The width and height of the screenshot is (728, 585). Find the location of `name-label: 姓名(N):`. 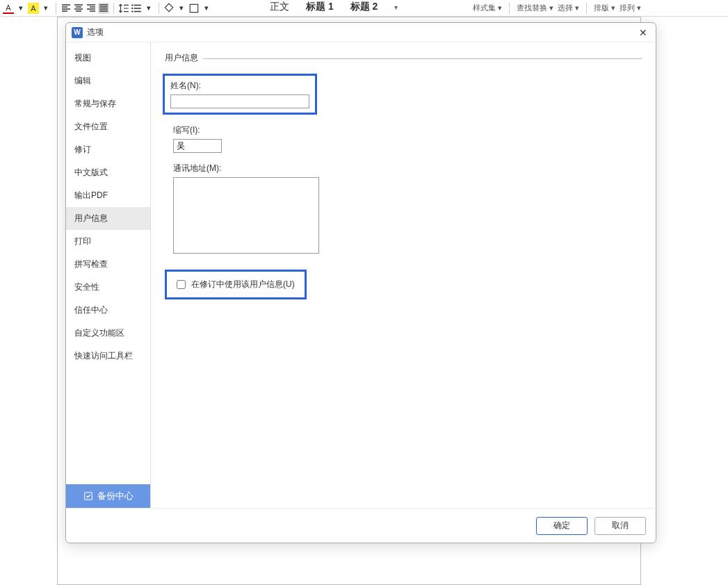

name-label: 姓名(N): is located at coordinates (240, 86).